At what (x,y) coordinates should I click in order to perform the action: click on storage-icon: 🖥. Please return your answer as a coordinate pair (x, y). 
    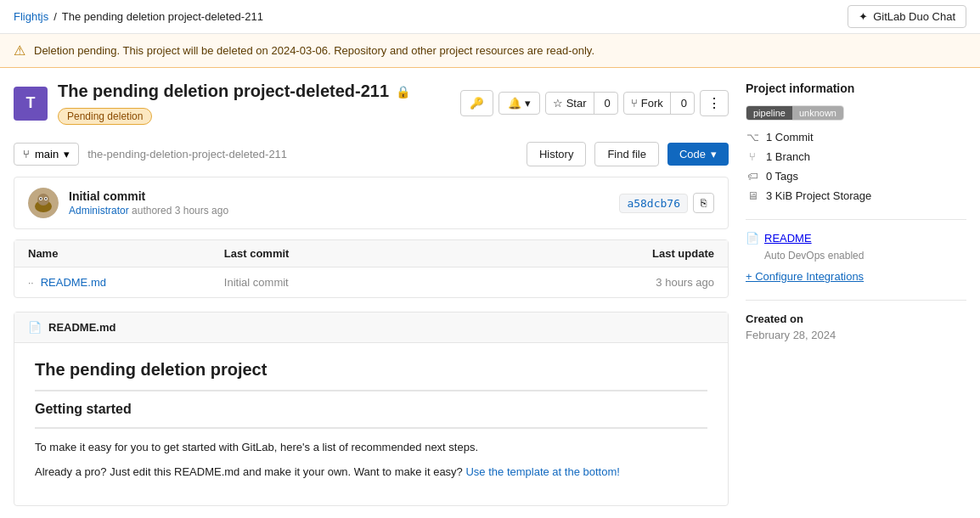
    Looking at the image, I should click on (752, 195).